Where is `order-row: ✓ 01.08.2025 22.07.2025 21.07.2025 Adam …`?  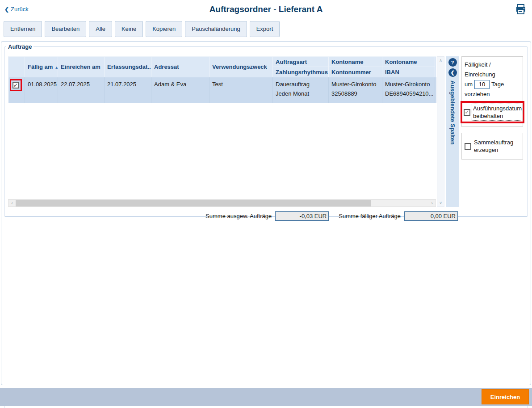
order-row: ✓ 01.08.2025 22.07.2025 21.07.2025 Adam … is located at coordinates (222, 90).